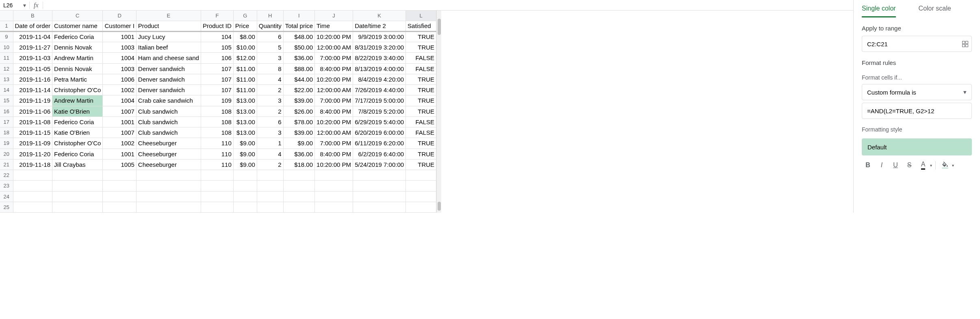 This screenshot has height=319, width=980. What do you see at coordinates (7, 207) in the screenshot?
I see `row-header-25: 25` at bounding box center [7, 207].